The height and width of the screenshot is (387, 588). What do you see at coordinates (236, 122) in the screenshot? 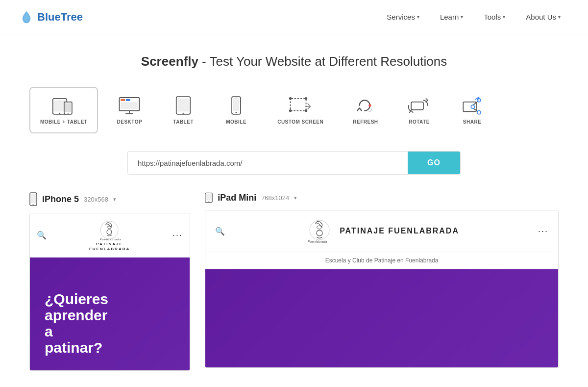
I see `tool-label-mobile: Mobile` at bounding box center [236, 122].